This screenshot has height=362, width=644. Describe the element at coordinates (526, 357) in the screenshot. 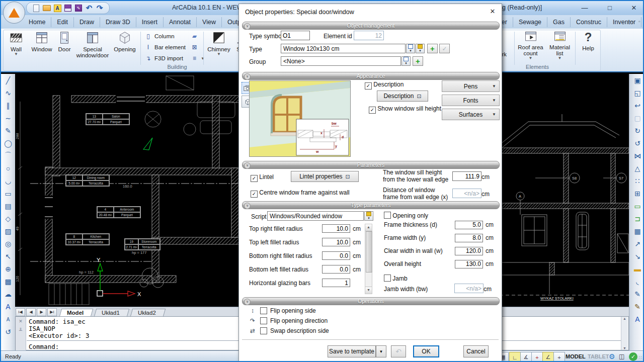

I see `polar-toggle: ∡` at that location.